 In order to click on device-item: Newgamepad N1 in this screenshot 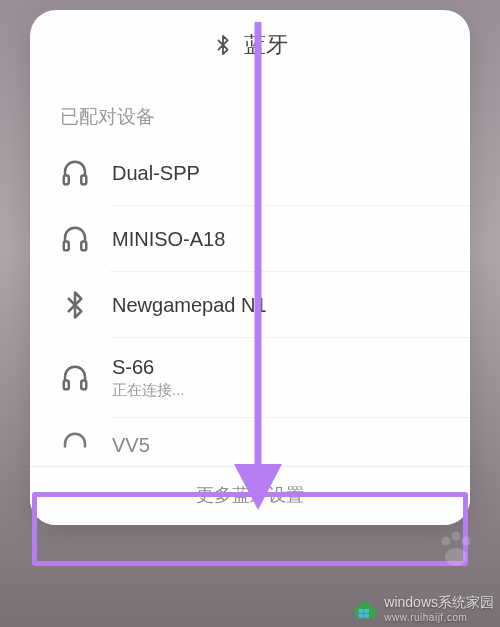, I will do `click(250, 305)`.